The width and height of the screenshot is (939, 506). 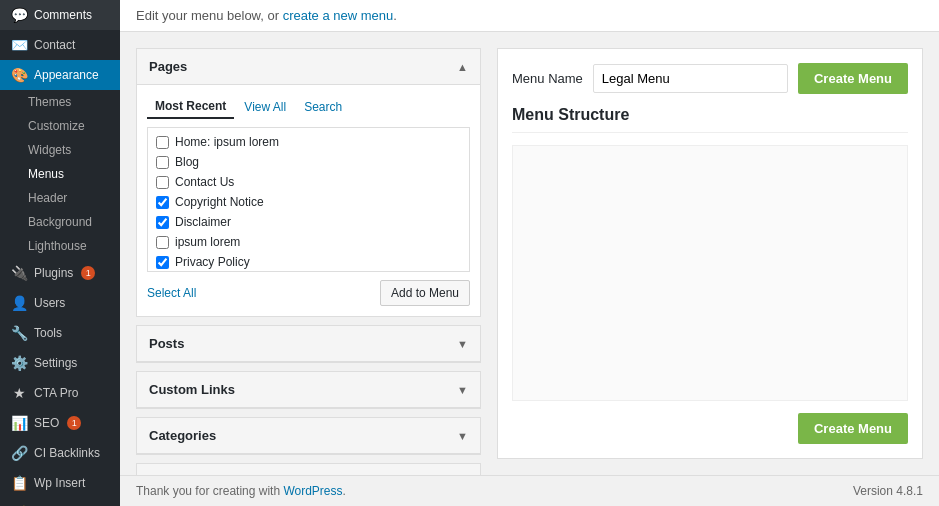 I want to click on sidebar-item-contact: ✉️ Contact, so click(x=60, y=45).